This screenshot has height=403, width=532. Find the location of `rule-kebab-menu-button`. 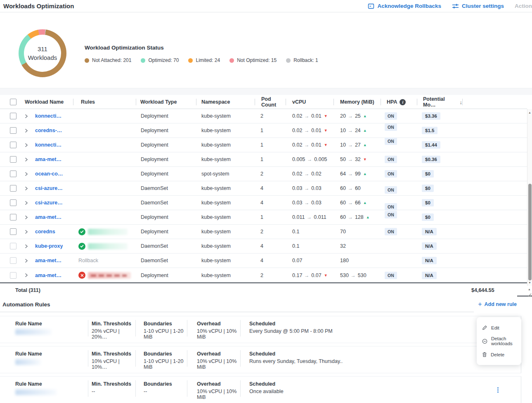

rule-kebab-menu-button is located at coordinates (498, 390).